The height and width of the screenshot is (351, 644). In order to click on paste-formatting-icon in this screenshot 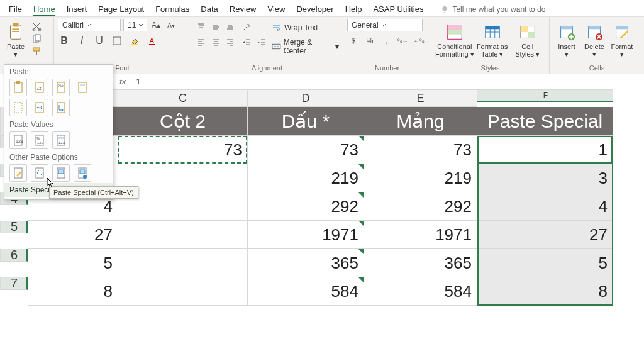, I will do `click(18, 173)`.